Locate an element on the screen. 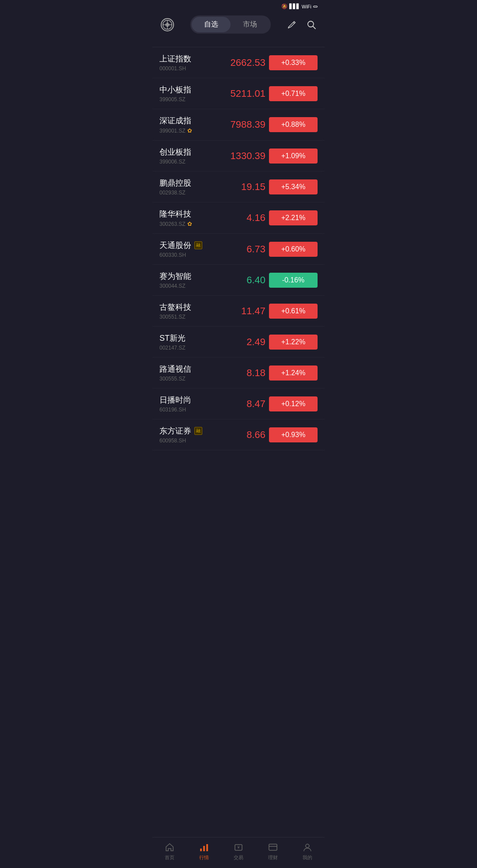 The image size is (477, 868). change-badge: +0.93% is located at coordinates (293, 435).